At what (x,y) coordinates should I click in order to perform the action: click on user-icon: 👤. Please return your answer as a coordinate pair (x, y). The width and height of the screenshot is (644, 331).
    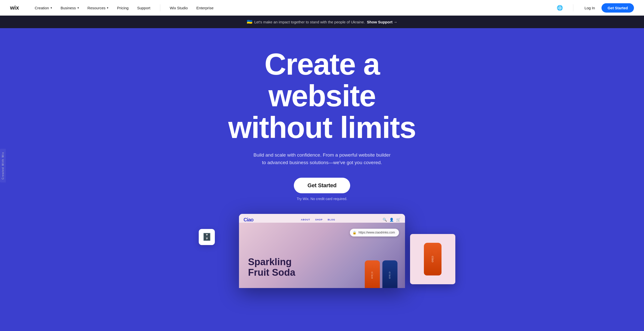
    Looking at the image, I should click on (391, 220).